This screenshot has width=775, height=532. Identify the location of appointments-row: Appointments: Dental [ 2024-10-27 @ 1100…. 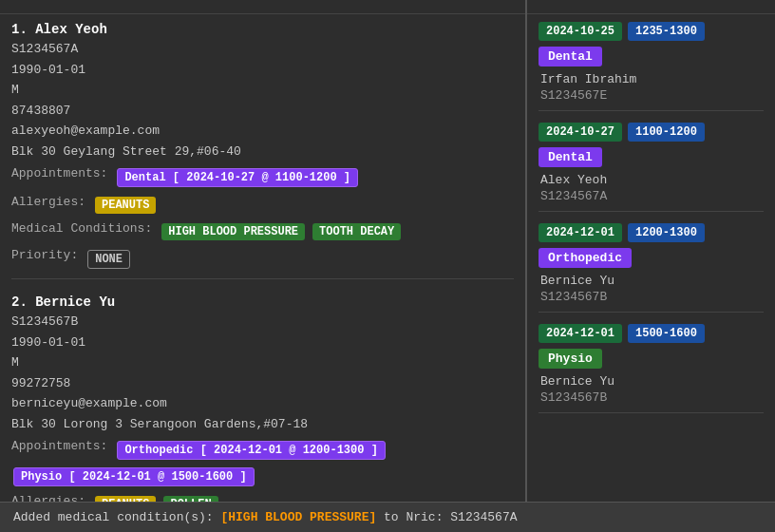
(262, 178).